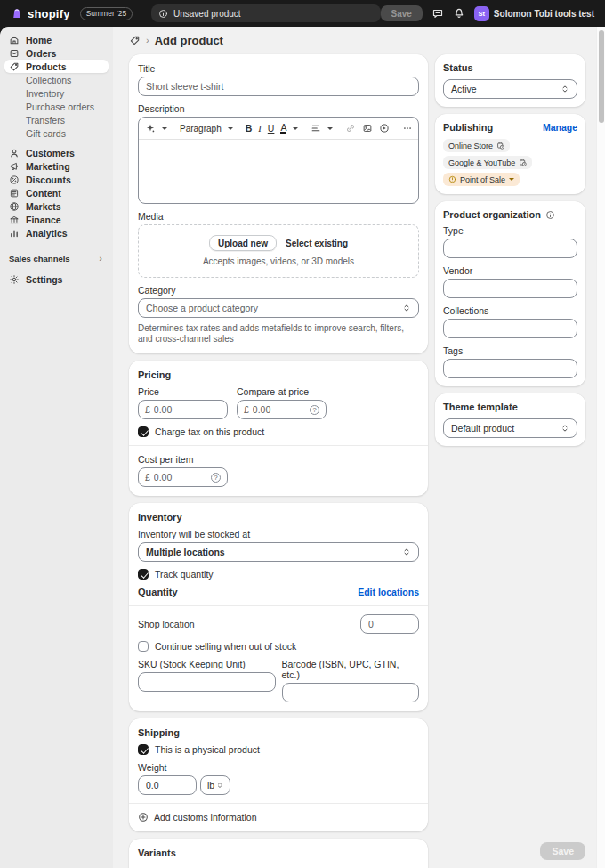  What do you see at coordinates (14, 207) in the screenshot?
I see `markets-icon` at bounding box center [14, 207].